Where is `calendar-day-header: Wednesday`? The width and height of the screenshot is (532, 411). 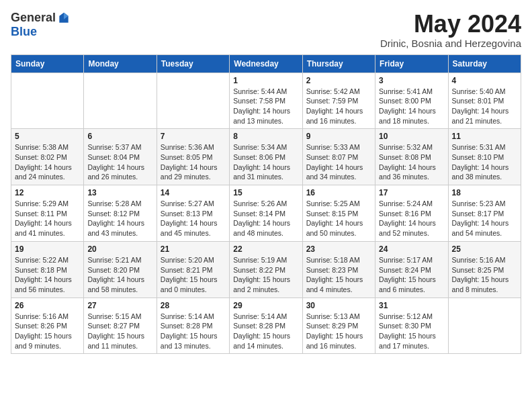
calendar-day-header: Wednesday is located at coordinates (266, 63).